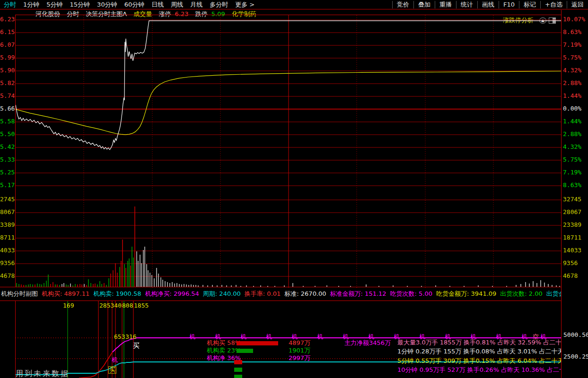  What do you see at coordinates (134, 5) in the screenshot?
I see `nav-period-5: 60分钟` at bounding box center [134, 5].